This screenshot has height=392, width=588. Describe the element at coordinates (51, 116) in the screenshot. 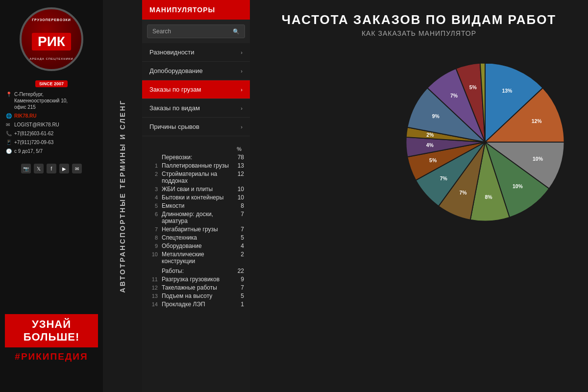

I see `contact-website: 🌐 RIK78.RU` at that location.